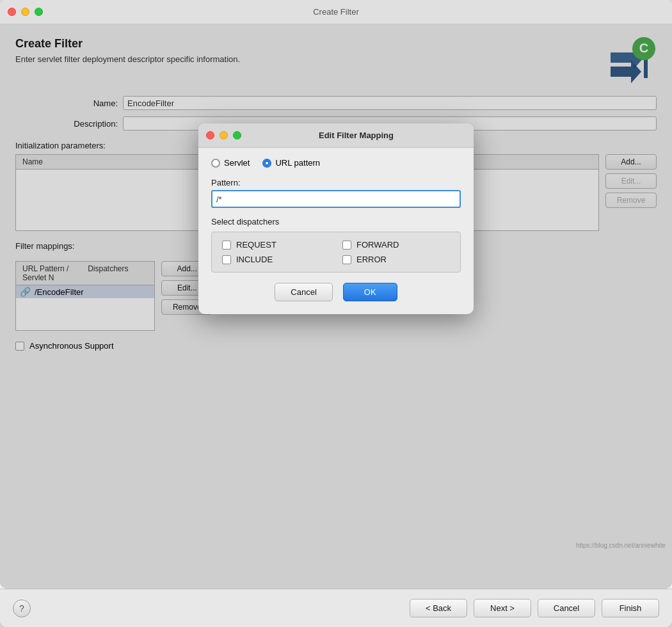 Image resolution: width=672 pixels, height=627 pixels. Describe the element at coordinates (347, 245) in the screenshot. I see `forward-checkbox` at that location.